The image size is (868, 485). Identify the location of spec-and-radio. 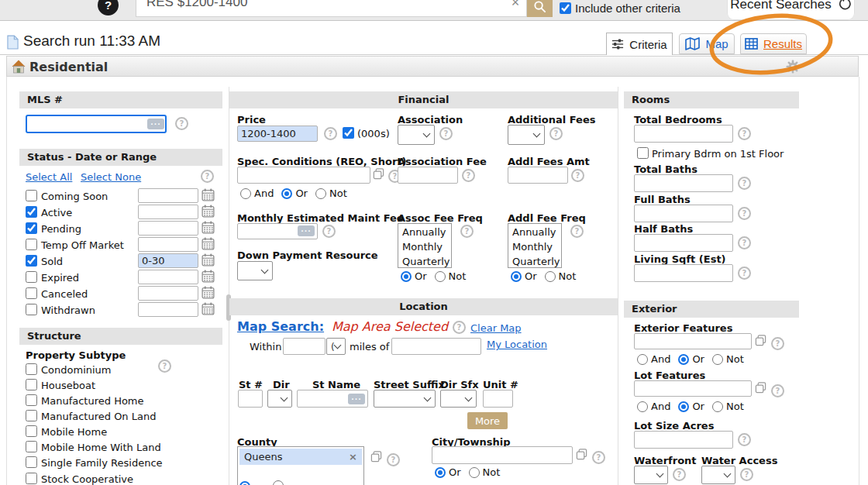
(246, 194).